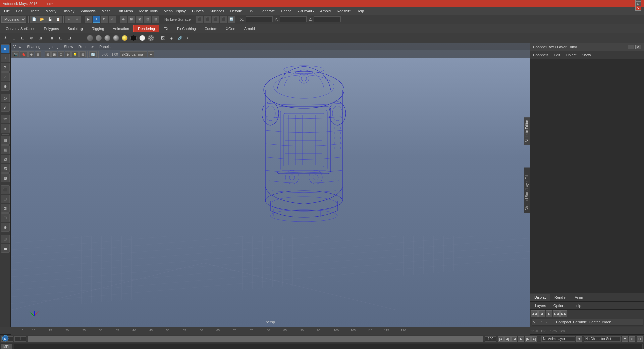 This screenshot has height=349, width=644. I want to click on render4-btn: ⬛, so click(223, 19).